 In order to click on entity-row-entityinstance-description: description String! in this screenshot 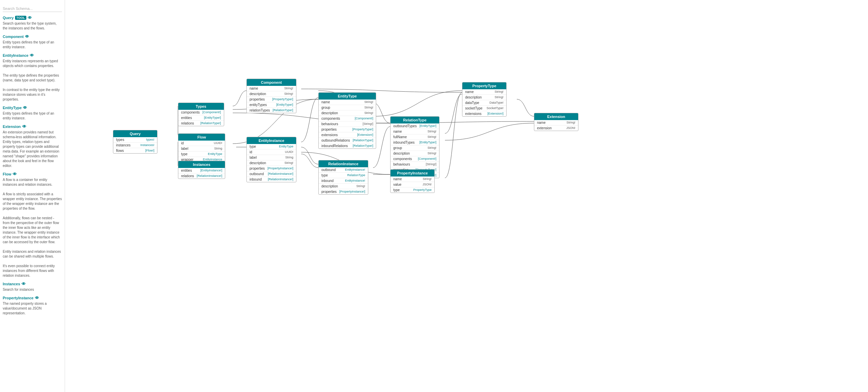, I will do `click(271, 163)`.